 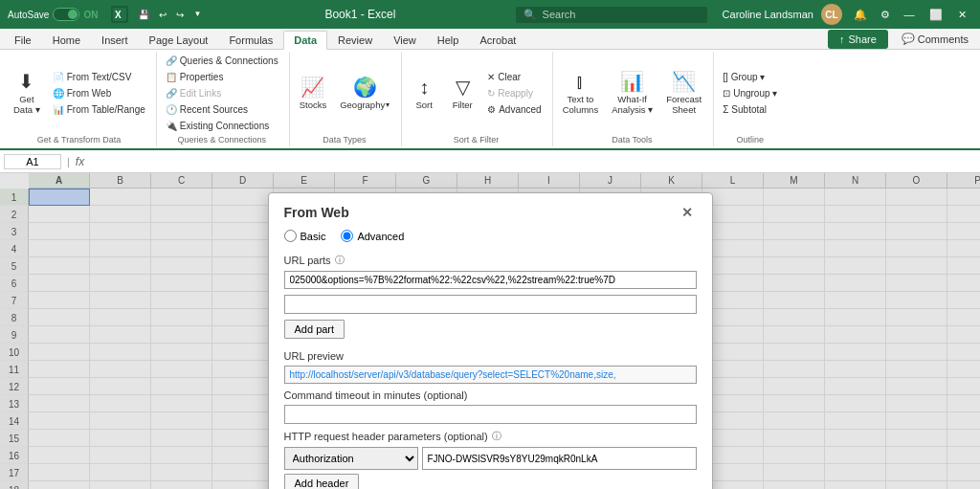 What do you see at coordinates (115, 40) in the screenshot?
I see `tab-insert: Insert` at bounding box center [115, 40].